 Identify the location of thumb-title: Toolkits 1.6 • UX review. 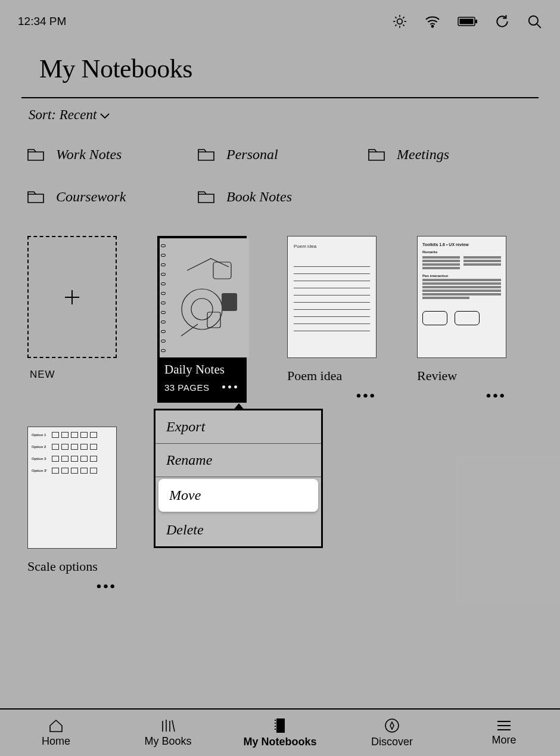
(462, 244).